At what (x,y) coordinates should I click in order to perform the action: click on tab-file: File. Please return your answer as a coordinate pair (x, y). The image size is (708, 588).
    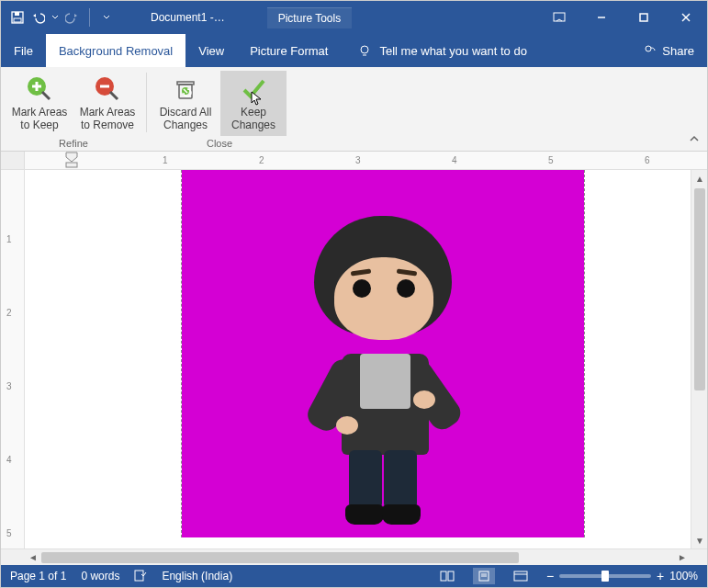
    Looking at the image, I should click on (24, 51).